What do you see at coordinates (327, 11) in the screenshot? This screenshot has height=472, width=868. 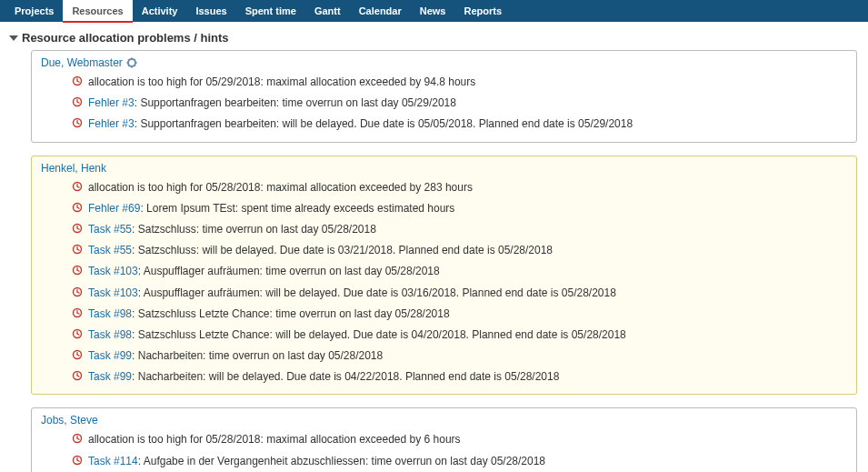 I see `nav-gantt: Gantt` at bounding box center [327, 11].